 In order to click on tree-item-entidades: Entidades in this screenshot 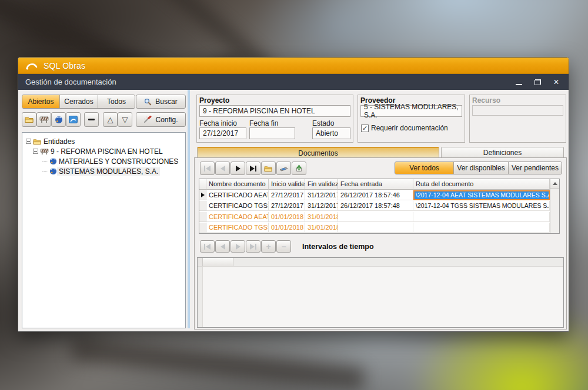, I will do `click(103, 141)`.